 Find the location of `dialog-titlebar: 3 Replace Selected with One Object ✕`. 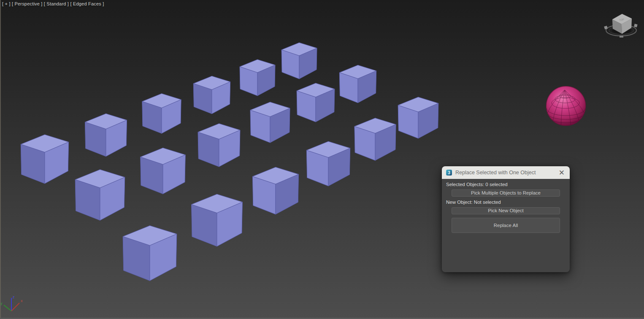

dialog-titlebar: 3 Replace Selected with One Object ✕ is located at coordinates (506, 173).